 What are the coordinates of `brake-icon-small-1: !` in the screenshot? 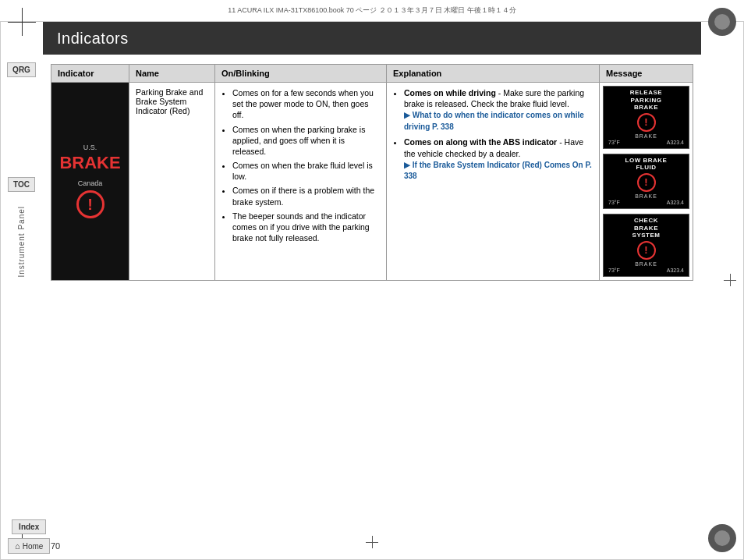 It's located at (647, 122).